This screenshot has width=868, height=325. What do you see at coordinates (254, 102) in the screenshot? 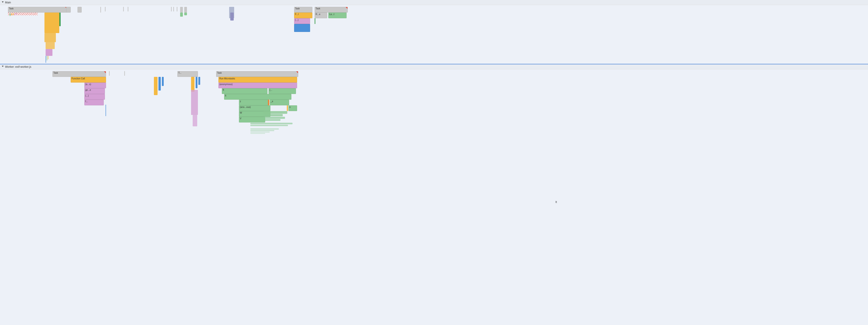
I see `worker-z-bar: z` at bounding box center [254, 102].